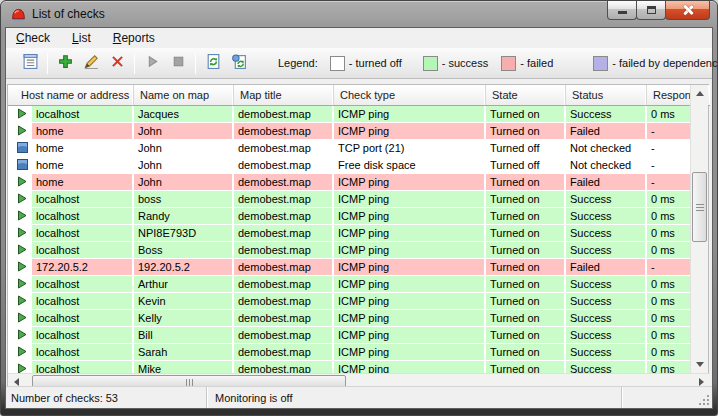  I want to click on table-row: localhost Kelly demobest.map ICMP ping T…, so click(350, 318).